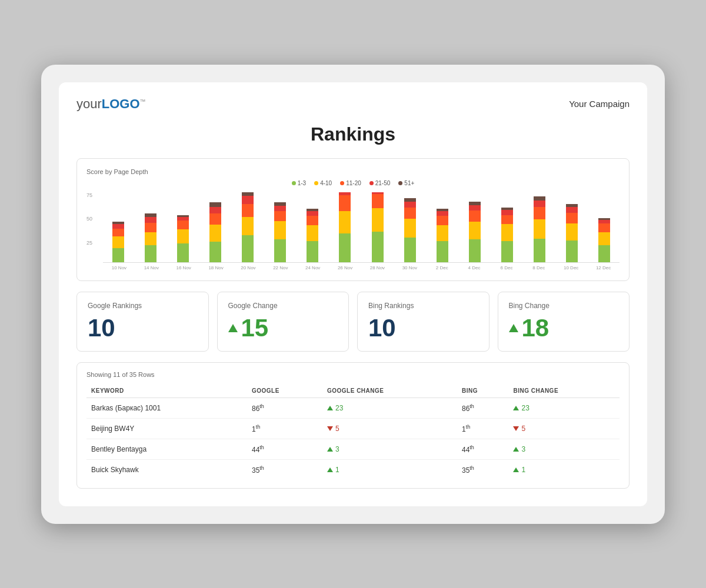  I want to click on stat-card-value: 10, so click(424, 328).